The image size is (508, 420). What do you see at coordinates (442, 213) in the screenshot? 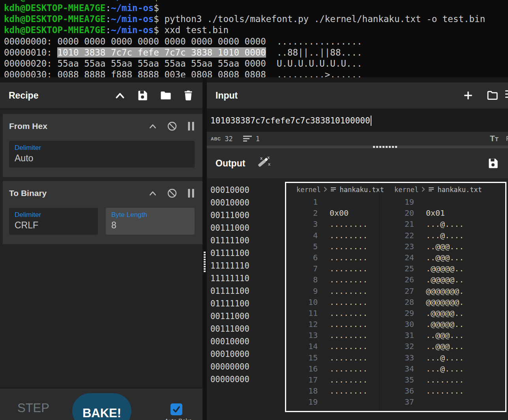
I see `code-line: 200x01` at bounding box center [442, 213].